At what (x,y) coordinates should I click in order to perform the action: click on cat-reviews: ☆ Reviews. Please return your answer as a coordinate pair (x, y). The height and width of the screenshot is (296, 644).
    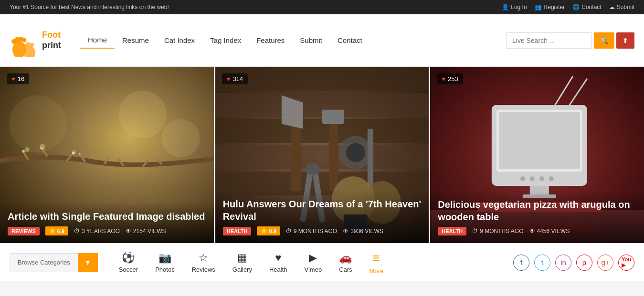
    Looking at the image, I should click on (203, 262).